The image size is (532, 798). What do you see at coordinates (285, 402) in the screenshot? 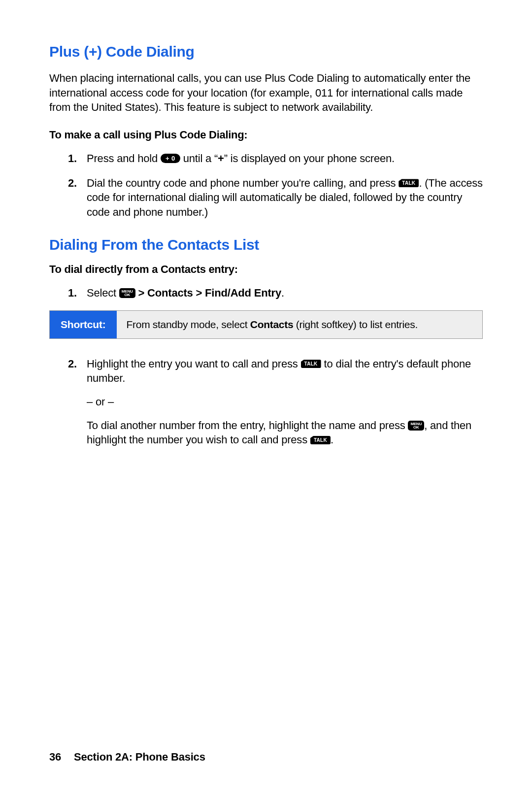
I see `or-separator: – or –` at bounding box center [285, 402].